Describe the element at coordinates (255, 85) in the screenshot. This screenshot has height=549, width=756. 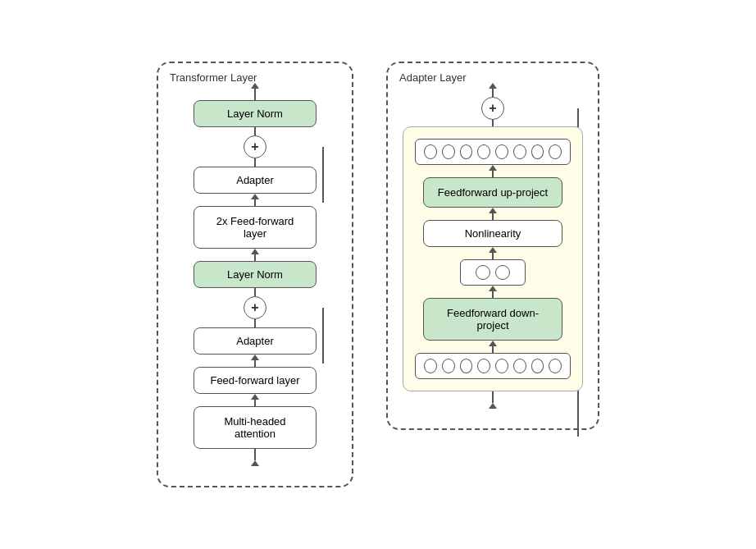
I see `arrow-out-top` at that location.